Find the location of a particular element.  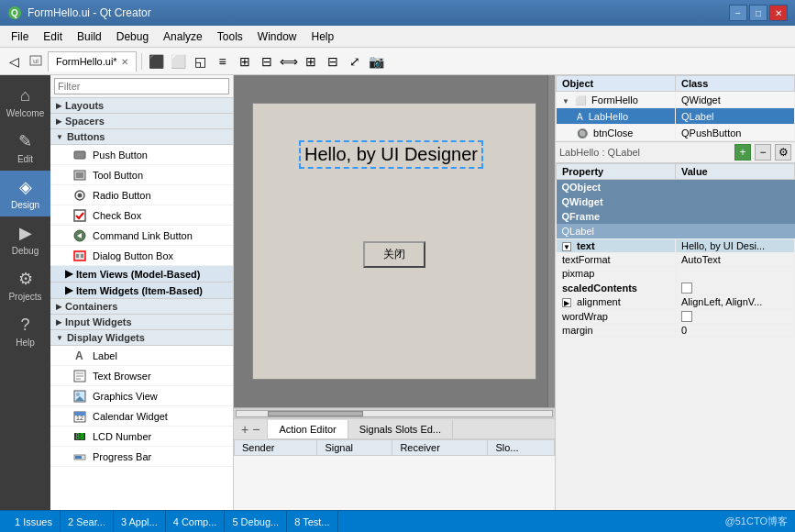

tab-action-editor: Action Editor is located at coordinates (308, 429).